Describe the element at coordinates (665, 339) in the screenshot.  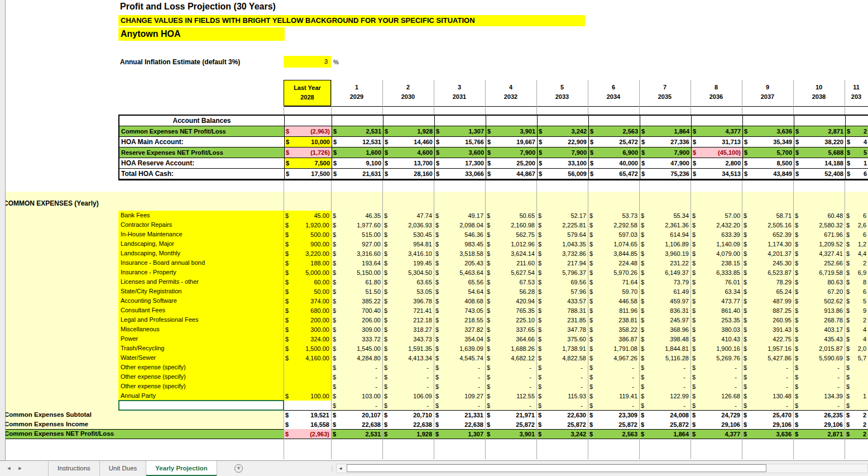
I see `expense-cell: $398.48` at that location.